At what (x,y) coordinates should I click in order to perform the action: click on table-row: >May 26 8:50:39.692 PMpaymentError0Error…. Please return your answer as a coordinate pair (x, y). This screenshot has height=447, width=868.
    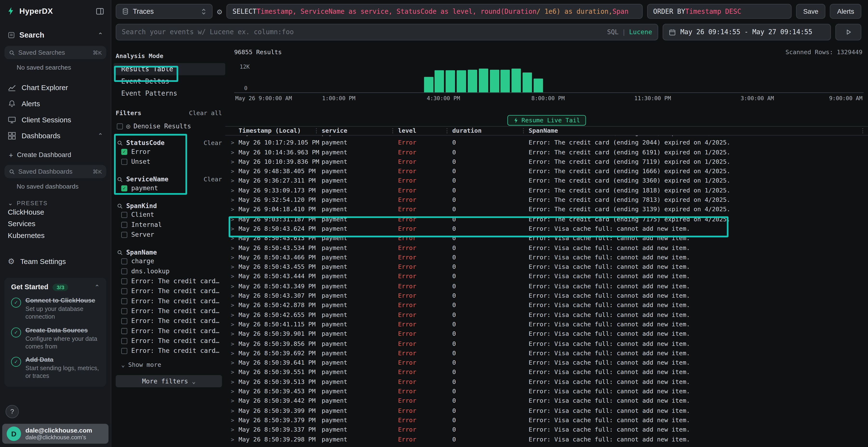
    Looking at the image, I should click on (547, 353).